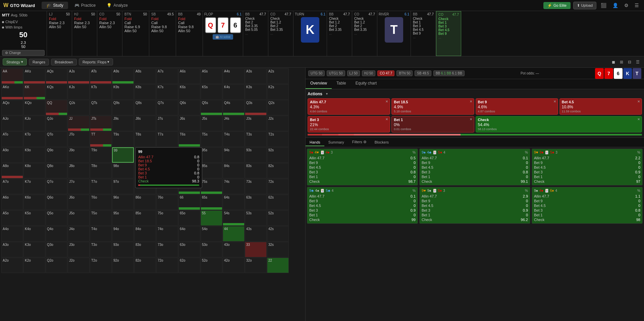  What do you see at coordinates (211, 265) in the screenshot?
I see `cell-52o: 52o` at bounding box center [211, 265].